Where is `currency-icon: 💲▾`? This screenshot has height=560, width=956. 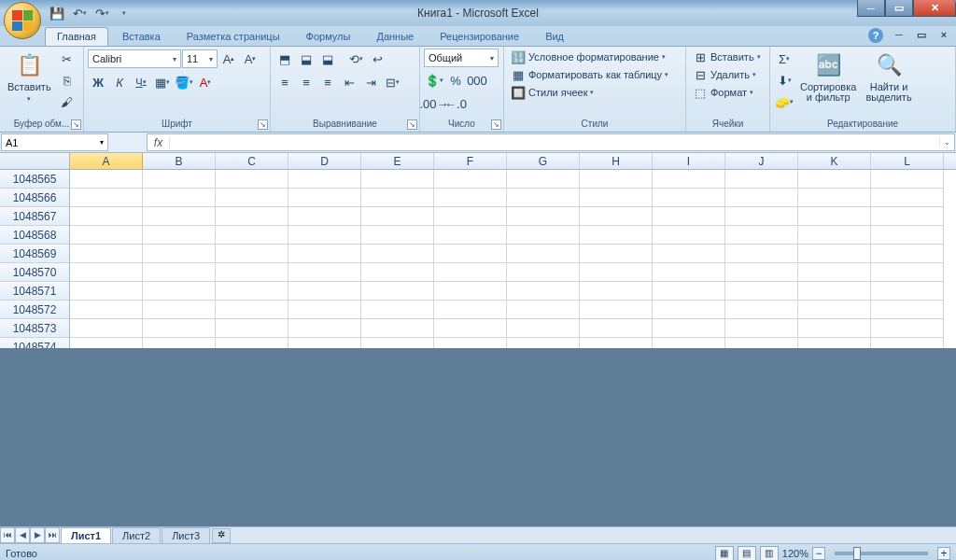 currency-icon: 💲▾ is located at coordinates (434, 80).